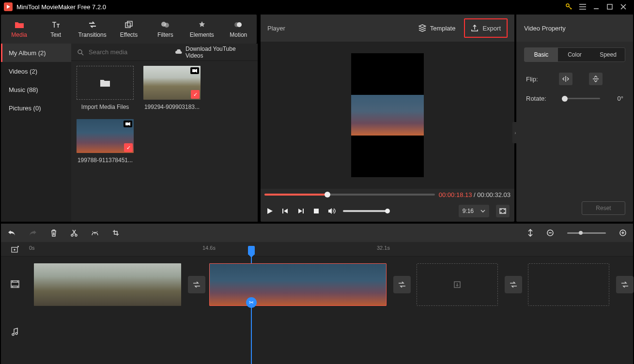  Describe the element at coordinates (503, 211) in the screenshot. I see `fullscreen-button` at that location.